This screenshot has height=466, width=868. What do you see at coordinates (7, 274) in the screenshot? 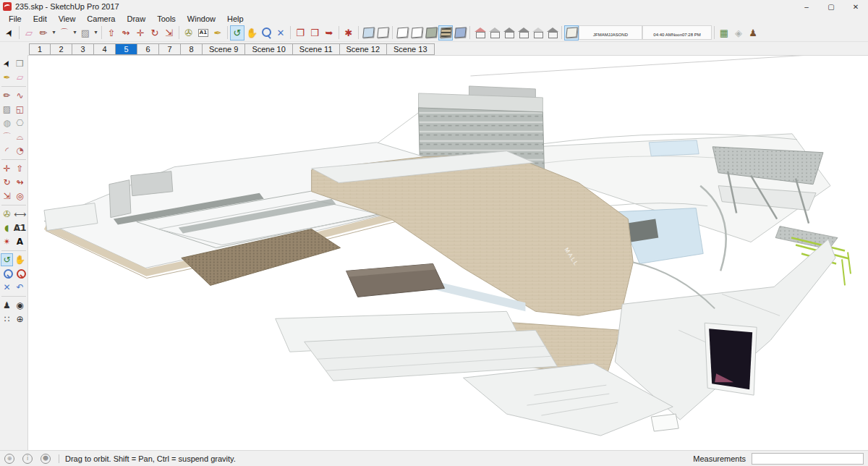
I see `zoom-tool` at bounding box center [7, 274].